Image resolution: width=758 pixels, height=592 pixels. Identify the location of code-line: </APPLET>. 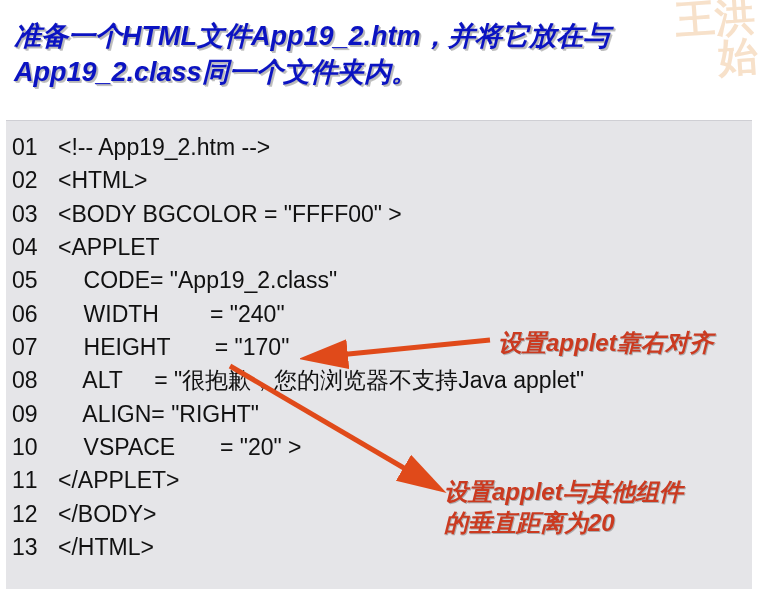
(118, 480).